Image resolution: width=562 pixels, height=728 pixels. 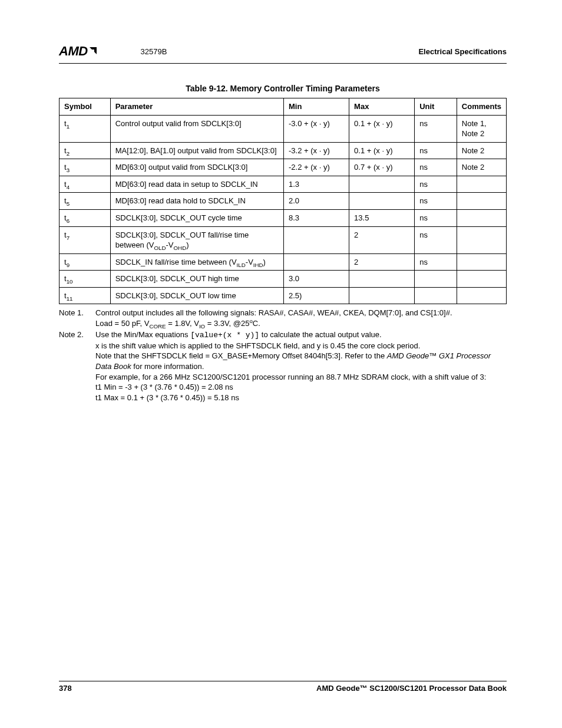 What do you see at coordinates (411, 689) in the screenshot?
I see `book-title: AMD Geode™ SC1200/SC1201 Processor Data …` at bounding box center [411, 689].